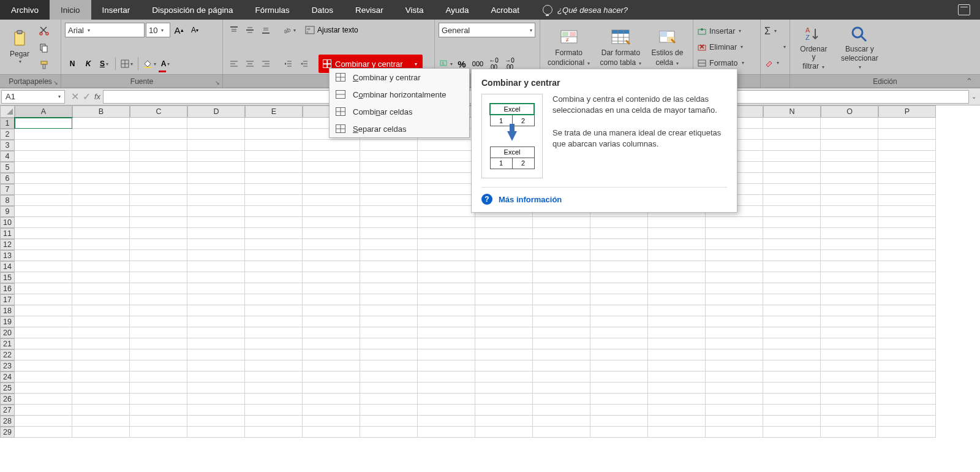 The image size is (980, 472). What do you see at coordinates (7, 278) in the screenshot?
I see `row-header: 15` at bounding box center [7, 278].